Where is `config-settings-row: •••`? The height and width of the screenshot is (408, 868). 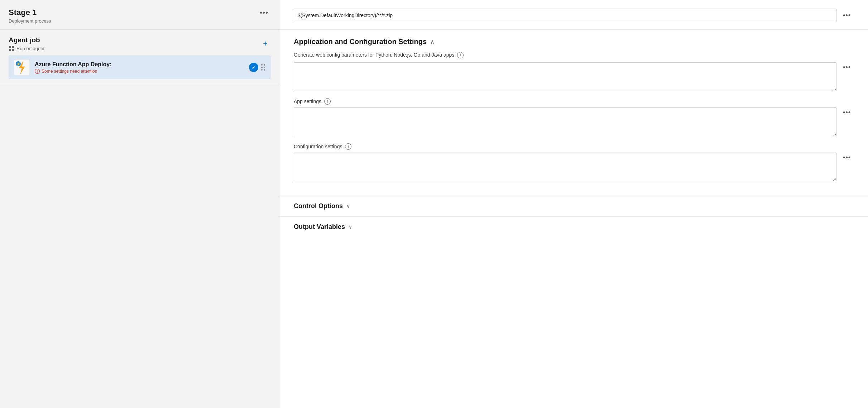
config-settings-row: ••• is located at coordinates (574, 167).